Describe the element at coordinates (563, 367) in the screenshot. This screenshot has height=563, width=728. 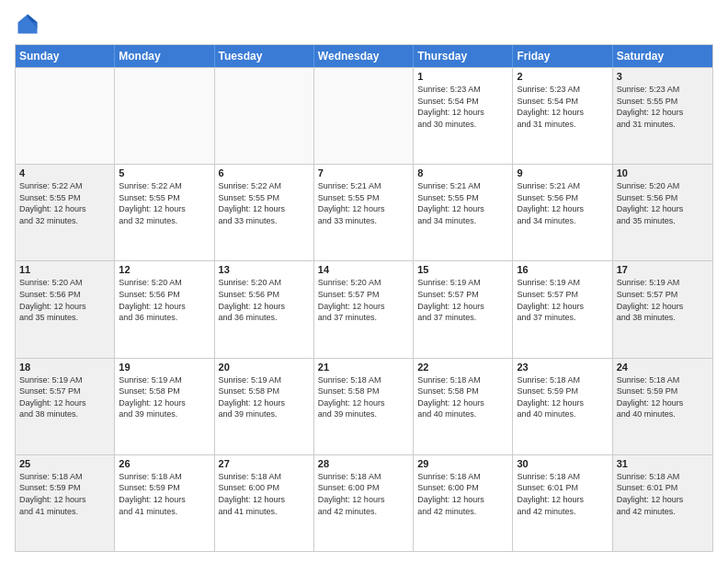
I see `day-number: 23` at that location.